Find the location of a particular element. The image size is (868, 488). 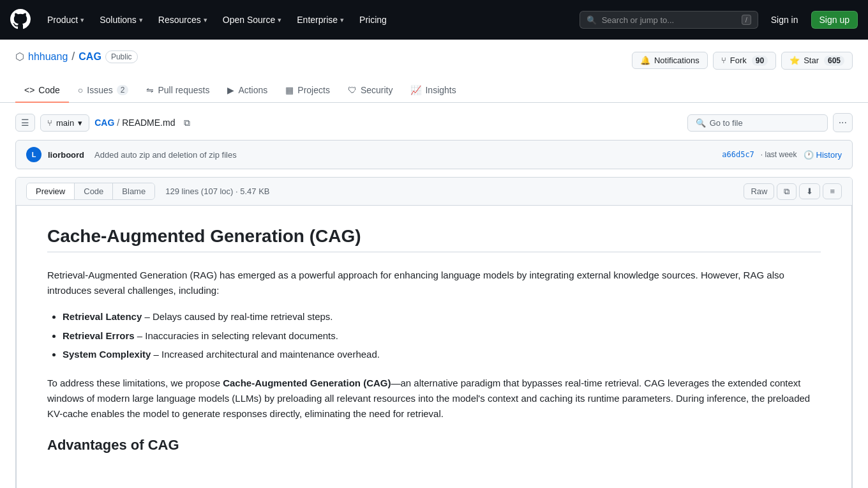

tab-code: <> Code is located at coordinates (42, 91).